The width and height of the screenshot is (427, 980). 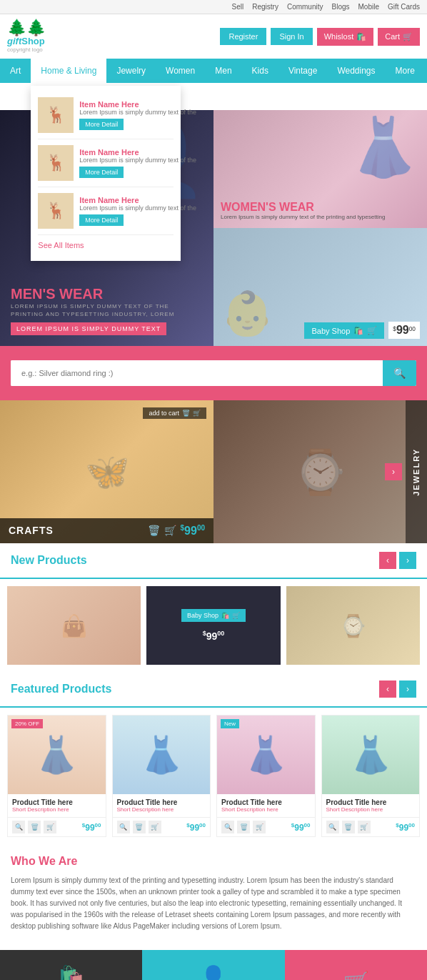 What do you see at coordinates (243, 36) in the screenshot?
I see `register-button: Register` at bounding box center [243, 36].